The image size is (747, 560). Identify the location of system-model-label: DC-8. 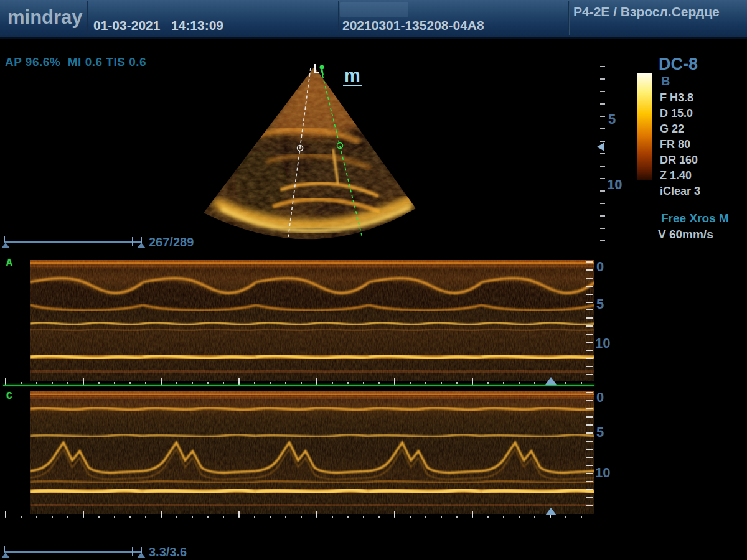
(679, 65).